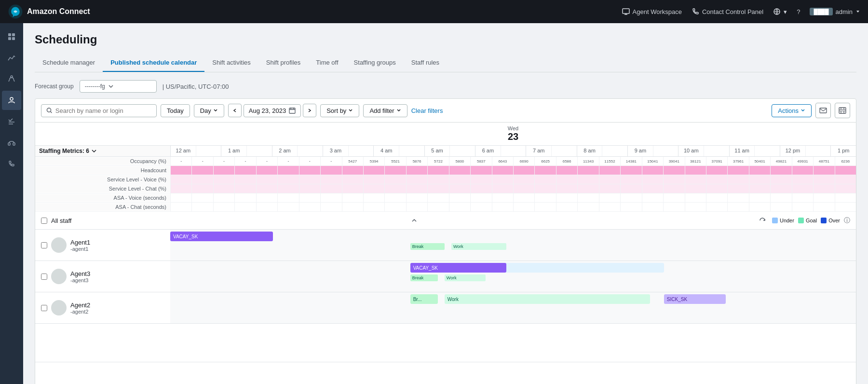 Image resolution: width=868 pixels, height=384 pixels. Describe the element at coordinates (339, 111) in the screenshot. I see `sort-by-button: Sort by` at that location.